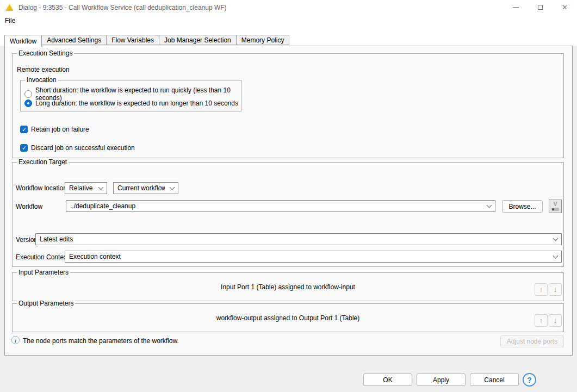  I want to click on tab-flow-variables: Flow Variables, so click(133, 40).